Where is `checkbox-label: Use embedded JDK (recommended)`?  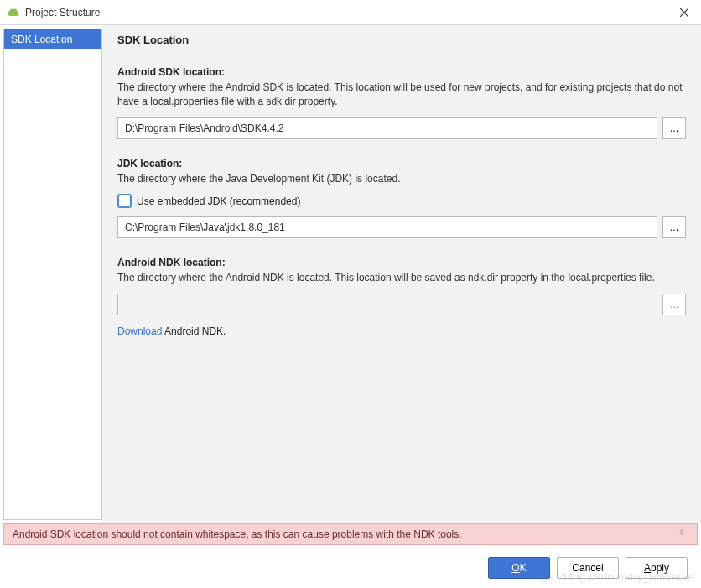 checkbox-label: Use embedded JDK (recommended) is located at coordinates (218, 201).